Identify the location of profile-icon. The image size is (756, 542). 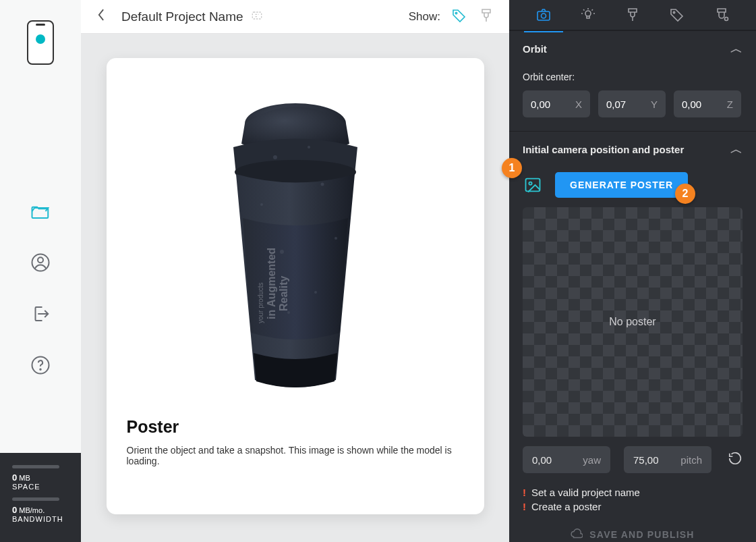
(40, 263).